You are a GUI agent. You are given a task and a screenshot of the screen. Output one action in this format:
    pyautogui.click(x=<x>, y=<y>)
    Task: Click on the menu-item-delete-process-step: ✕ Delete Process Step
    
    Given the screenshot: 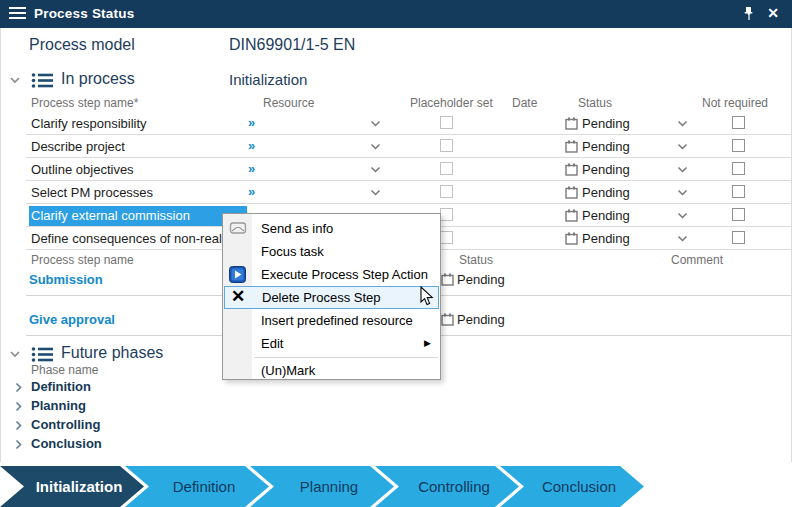 What is the action you would take?
    pyautogui.click(x=332, y=298)
    